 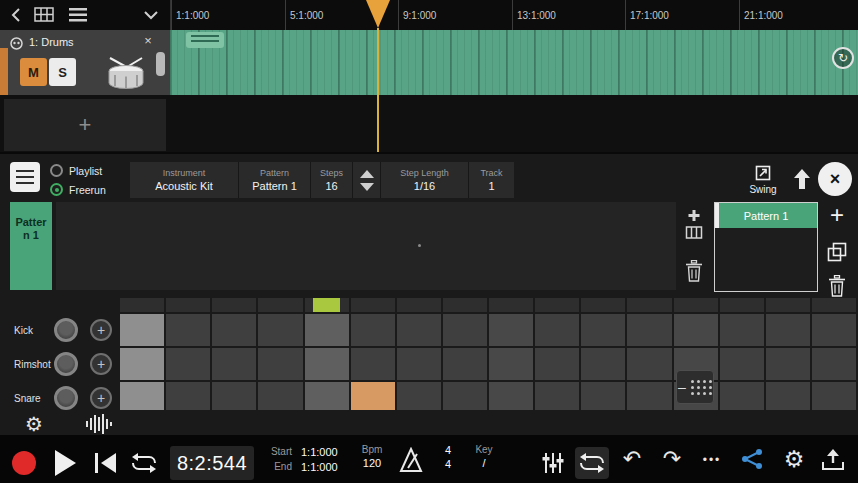 What do you see at coordinates (25, 177) in the screenshot?
I see `pattern-menu-button` at bounding box center [25, 177].